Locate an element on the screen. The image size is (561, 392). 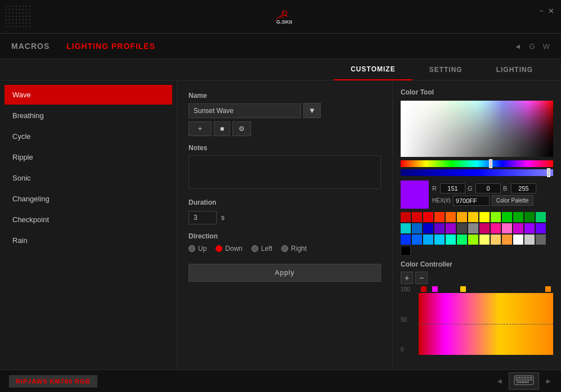
palette-button: Color Palette is located at coordinates (513, 200).